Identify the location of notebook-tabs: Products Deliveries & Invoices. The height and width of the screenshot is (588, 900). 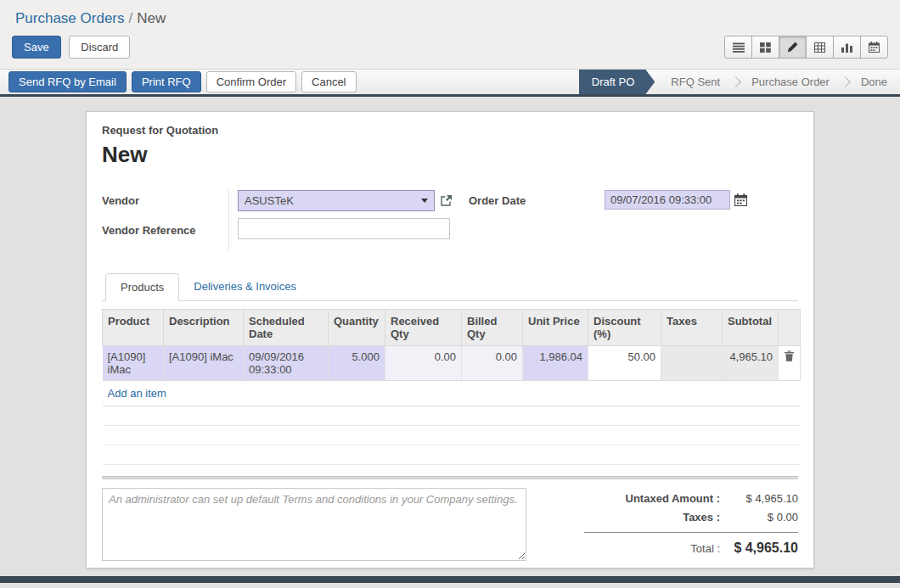
(450, 287).